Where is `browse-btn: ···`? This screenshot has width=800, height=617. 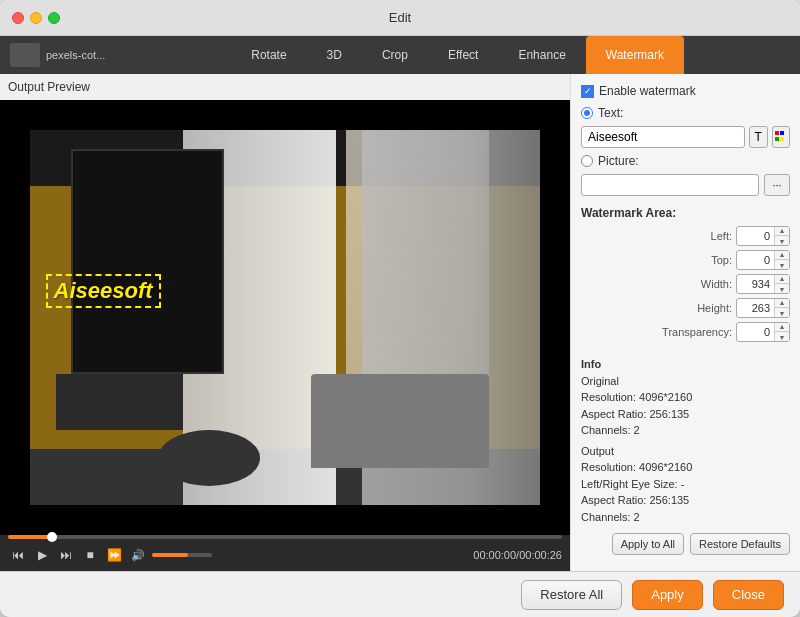
browse-btn: ··· is located at coordinates (777, 185).